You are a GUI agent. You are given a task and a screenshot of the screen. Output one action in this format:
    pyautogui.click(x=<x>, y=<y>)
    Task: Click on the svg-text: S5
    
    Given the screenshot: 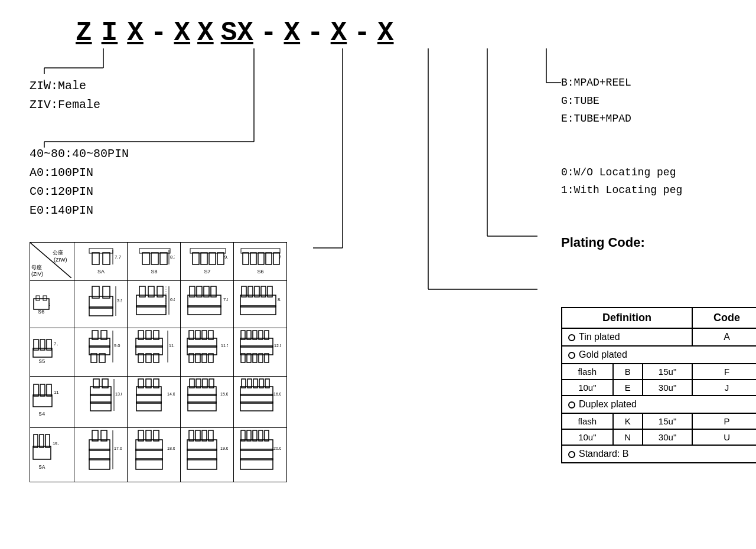 What is the action you would take?
    pyautogui.click(x=43, y=362)
    